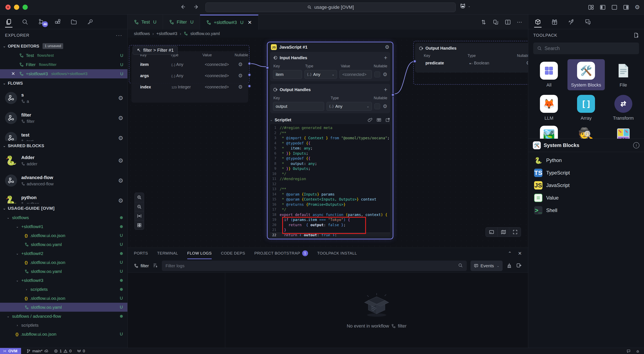 The image size is (644, 354). Describe the element at coordinates (64, 134) in the screenshot. I see `flow-card: test test ⚙` at that location.